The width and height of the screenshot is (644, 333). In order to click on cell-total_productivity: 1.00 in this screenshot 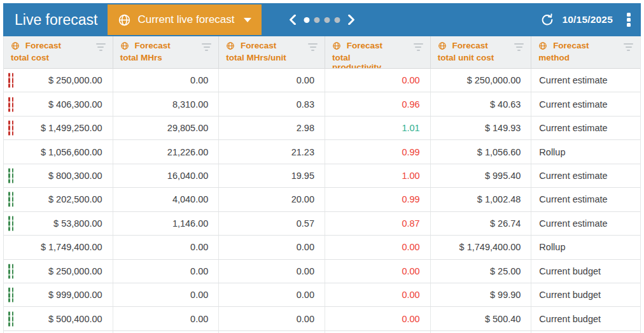, I will do `click(378, 176)`.